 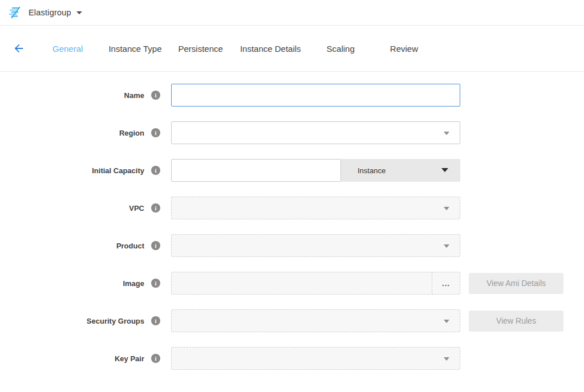 I want to click on security-groups-label: Security Groups, so click(x=115, y=321).